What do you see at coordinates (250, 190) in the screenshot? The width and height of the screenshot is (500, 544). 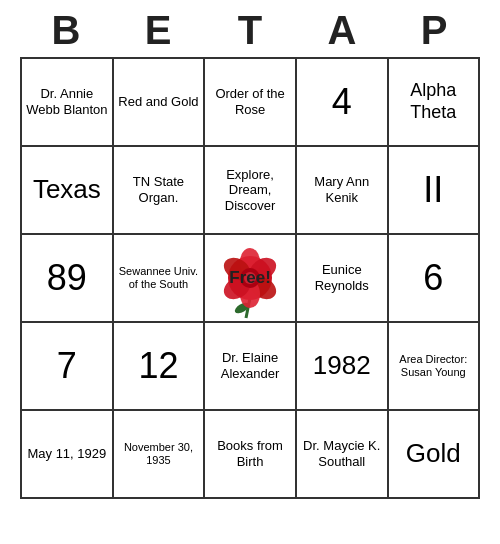 I see `cell-r1-c2: Explore, Dream, Discover` at bounding box center [250, 190].